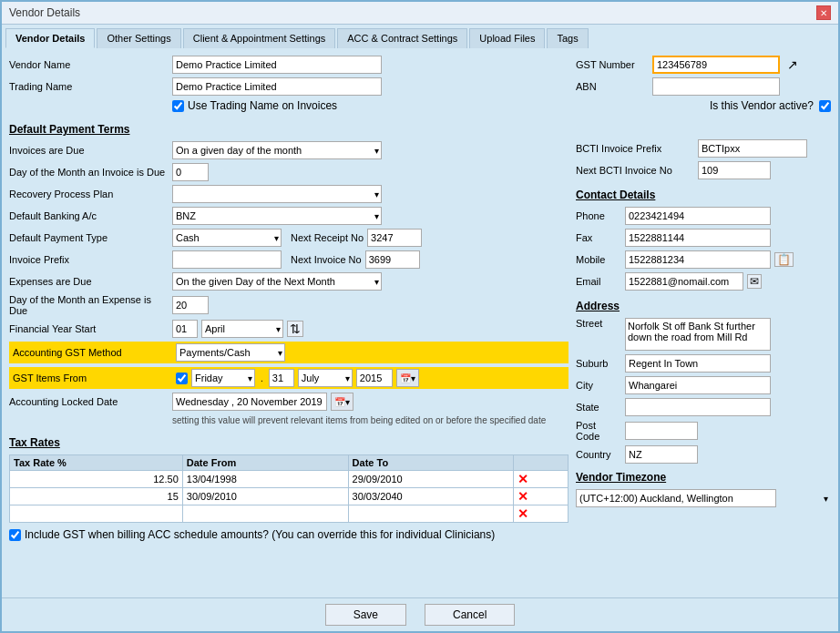  I want to click on fax-input, so click(698, 238).